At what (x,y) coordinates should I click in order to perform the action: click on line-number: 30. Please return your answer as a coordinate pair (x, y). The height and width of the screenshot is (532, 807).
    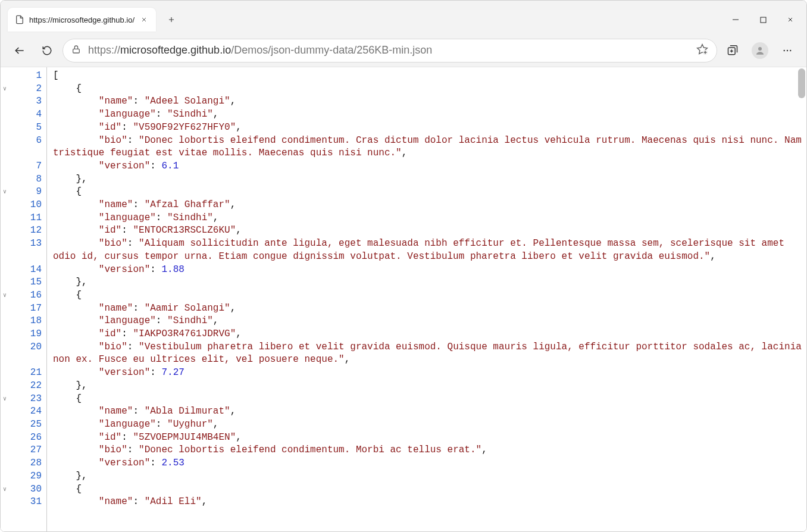
    Looking at the image, I should click on (25, 490).